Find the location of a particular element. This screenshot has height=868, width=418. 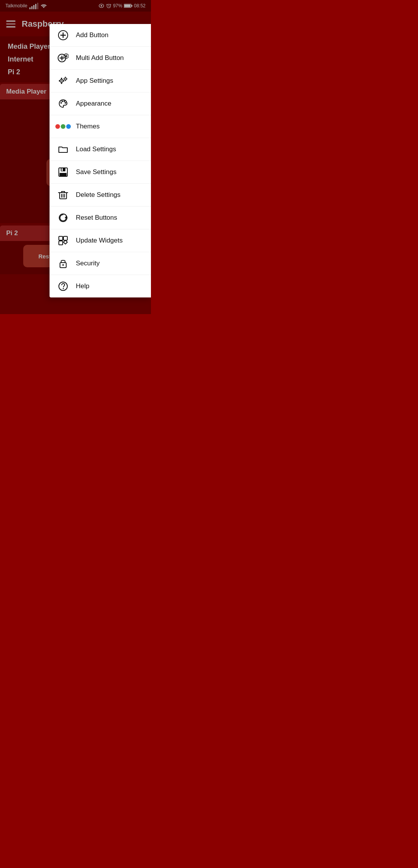

menu-item-app-settings: App Settings is located at coordinates (100, 81).